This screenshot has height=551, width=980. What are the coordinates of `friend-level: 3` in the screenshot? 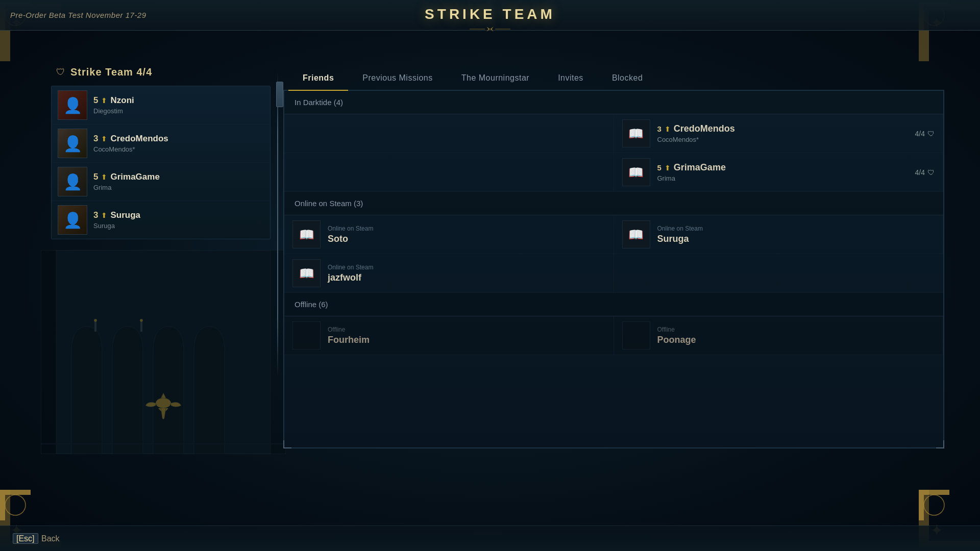 It's located at (659, 129).